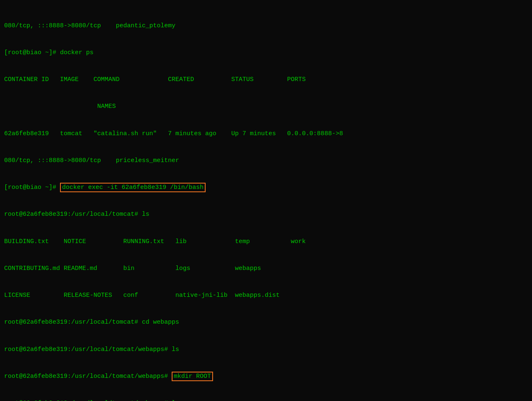  Describe the element at coordinates (266, 350) in the screenshot. I see `prompt-line-13: root@62a6feb8e319:/usr/local/tomcat/weba…` at that location.